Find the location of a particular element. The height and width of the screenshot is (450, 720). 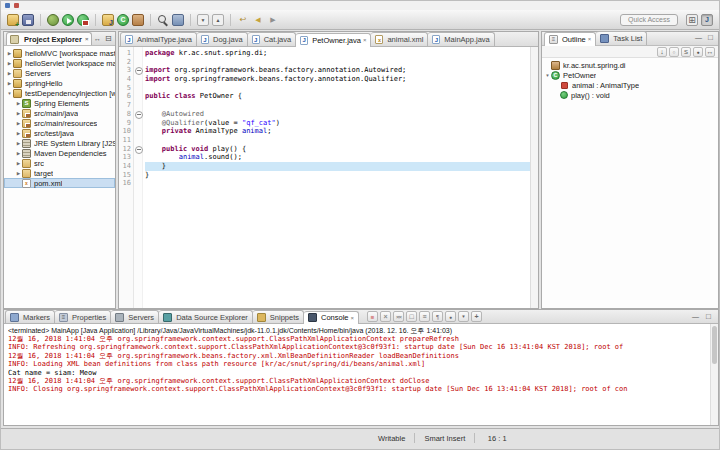

open-perspective-icon is located at coordinates (692, 20).